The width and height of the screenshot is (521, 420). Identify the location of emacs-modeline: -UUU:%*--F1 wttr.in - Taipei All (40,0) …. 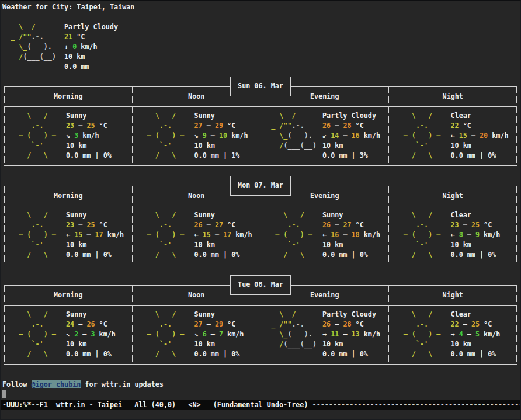
(260, 405).